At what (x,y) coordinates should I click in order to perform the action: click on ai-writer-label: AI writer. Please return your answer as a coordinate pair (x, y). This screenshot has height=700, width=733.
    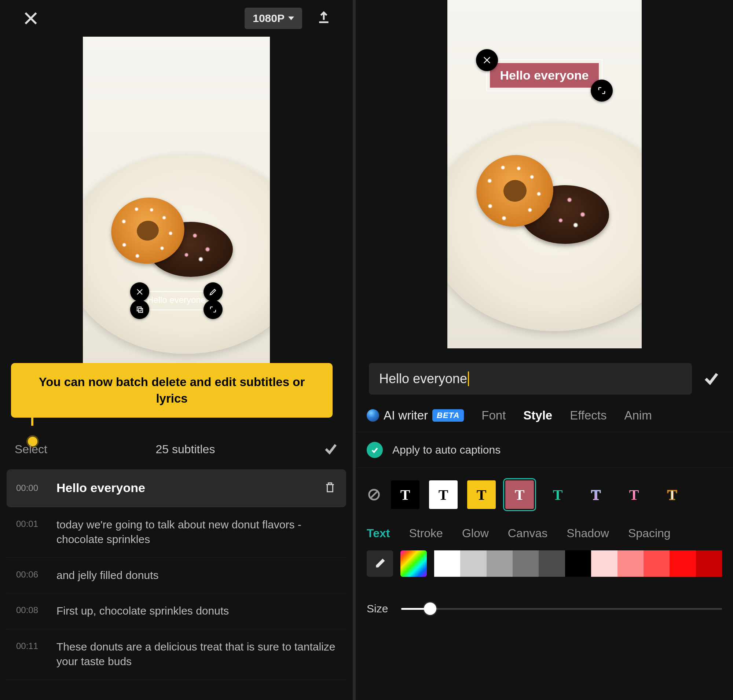
    Looking at the image, I should click on (406, 416).